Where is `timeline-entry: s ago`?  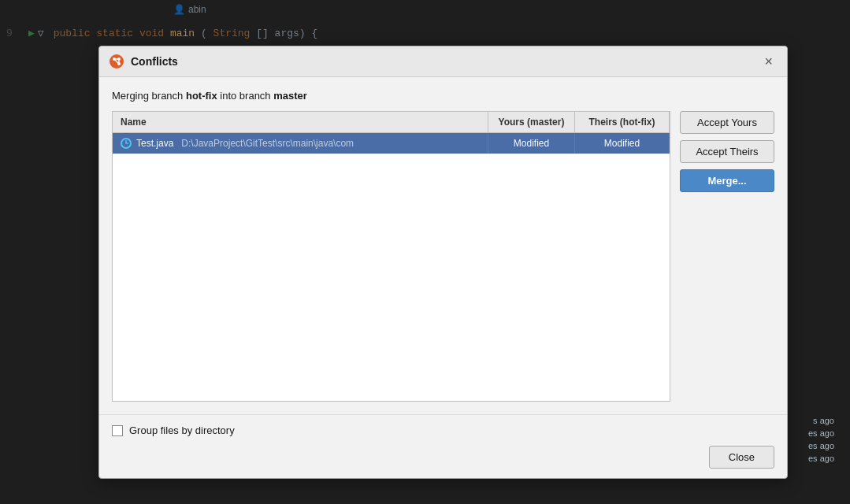 timeline-entry: s ago is located at coordinates (821, 421).